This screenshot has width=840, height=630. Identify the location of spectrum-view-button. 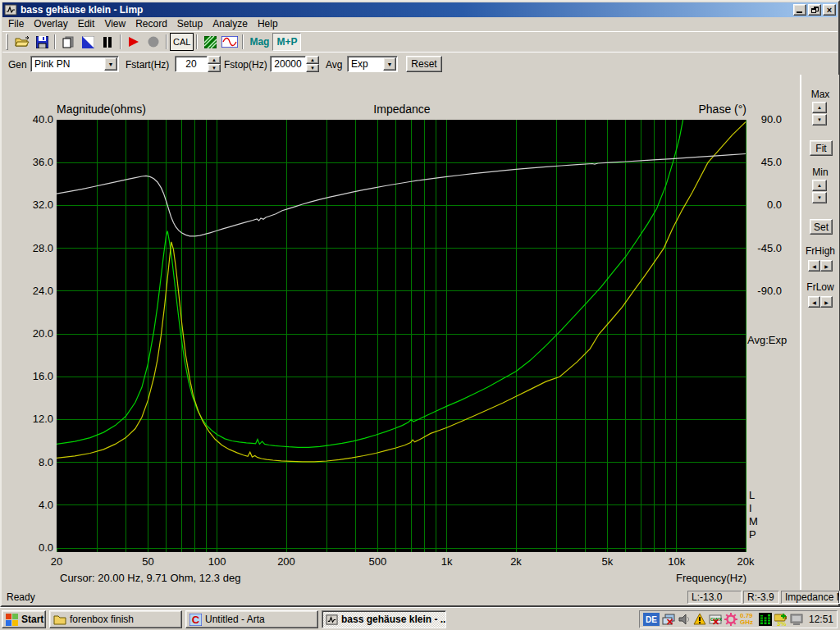
(210, 42).